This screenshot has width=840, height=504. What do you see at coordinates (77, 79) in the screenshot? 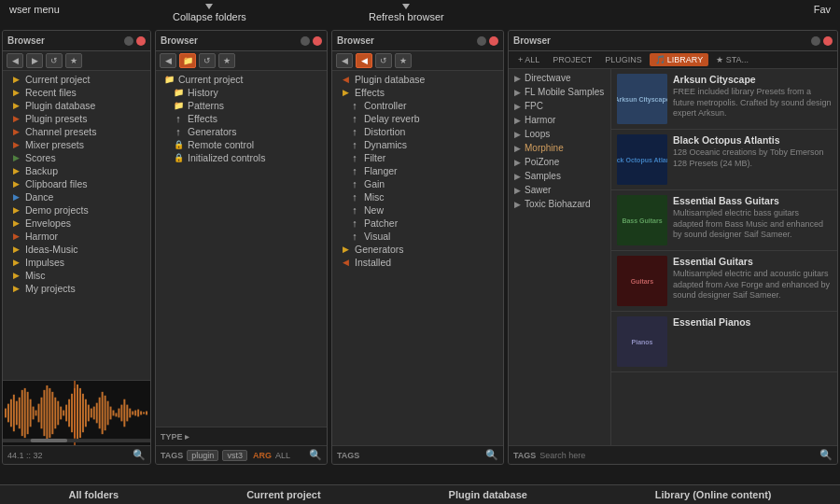
I see `list-item: ▶Current project` at bounding box center [77, 79].